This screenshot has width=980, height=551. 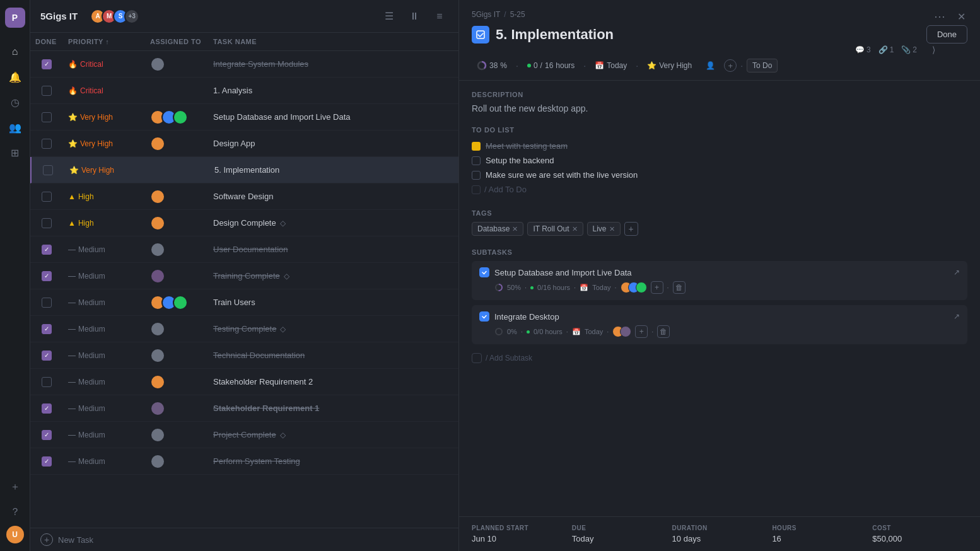 I want to click on planned-start-value: Jun 10, so click(x=520, y=538).